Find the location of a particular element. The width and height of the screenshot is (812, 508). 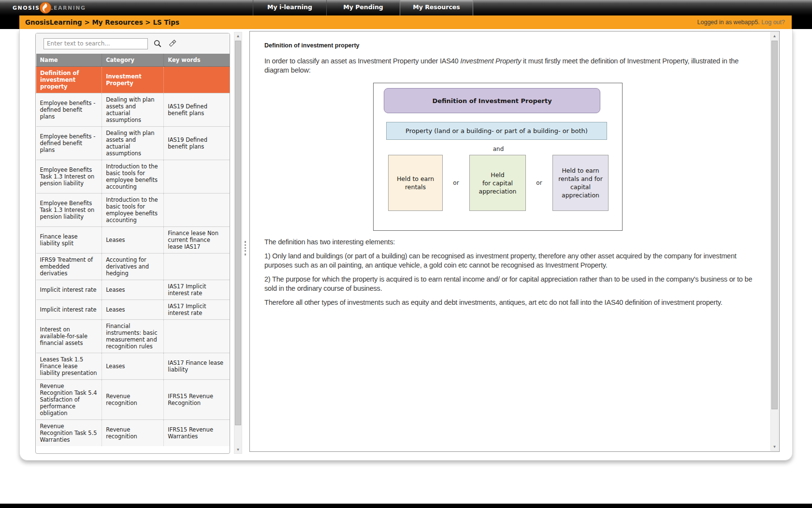

clear-search-icon is located at coordinates (172, 44).